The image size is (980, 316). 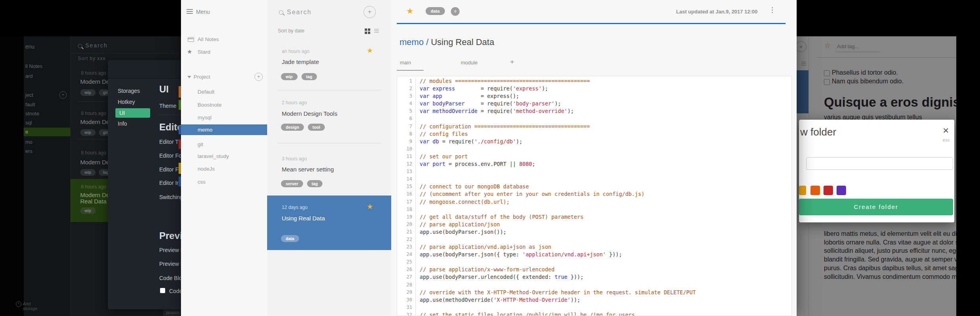 What do you see at coordinates (818, 132) in the screenshot?
I see `dialog-title: w folder` at bounding box center [818, 132].